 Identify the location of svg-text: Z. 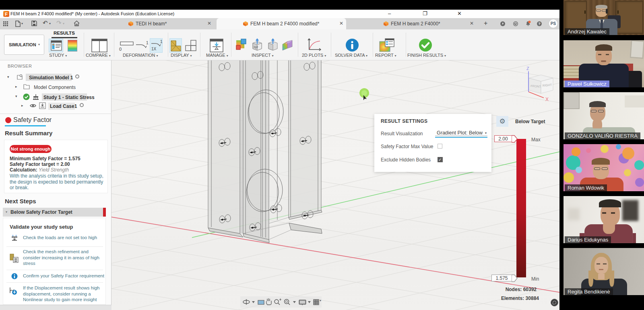
(528, 68).